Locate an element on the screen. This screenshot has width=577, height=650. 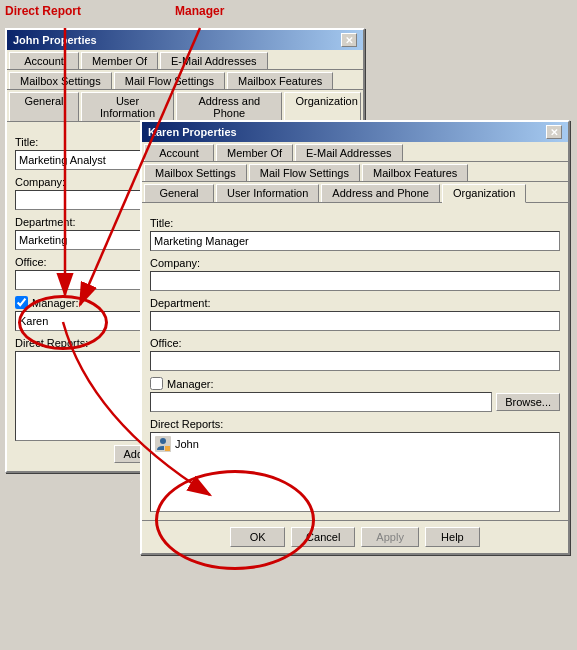
karen-office-label: Office: is located at coordinates (355, 343).